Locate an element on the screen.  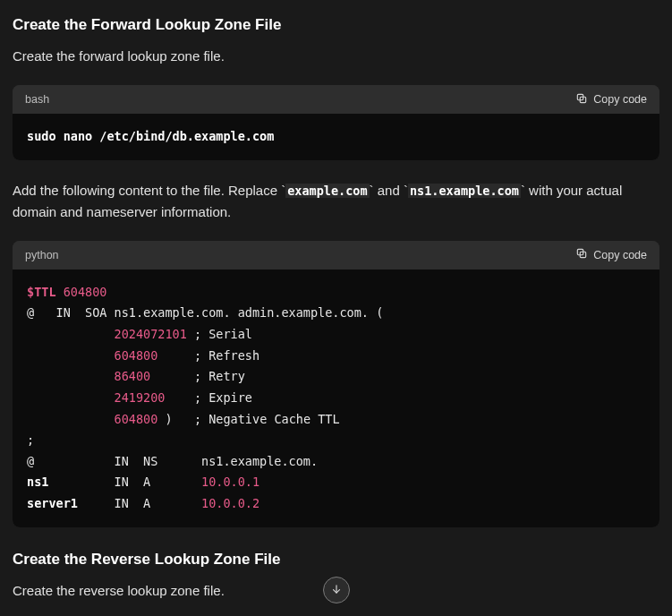
inline-code-ns1: ns1.example.com is located at coordinates (464, 191).